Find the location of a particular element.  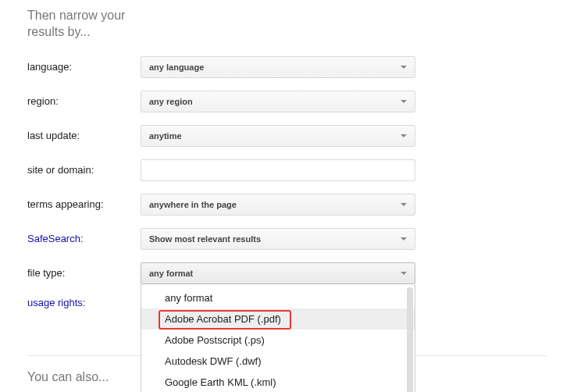

select-file-type: any format is located at coordinates (278, 273).